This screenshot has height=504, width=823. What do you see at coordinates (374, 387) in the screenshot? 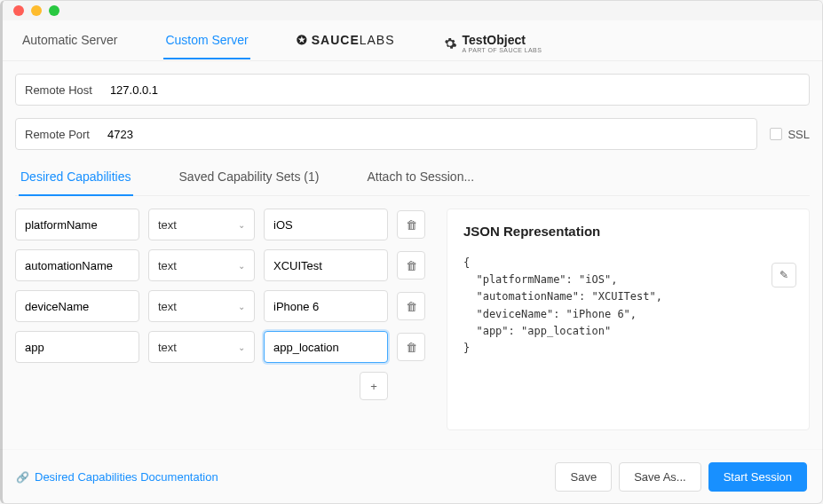
I see `plus-icon: +` at bounding box center [374, 387].